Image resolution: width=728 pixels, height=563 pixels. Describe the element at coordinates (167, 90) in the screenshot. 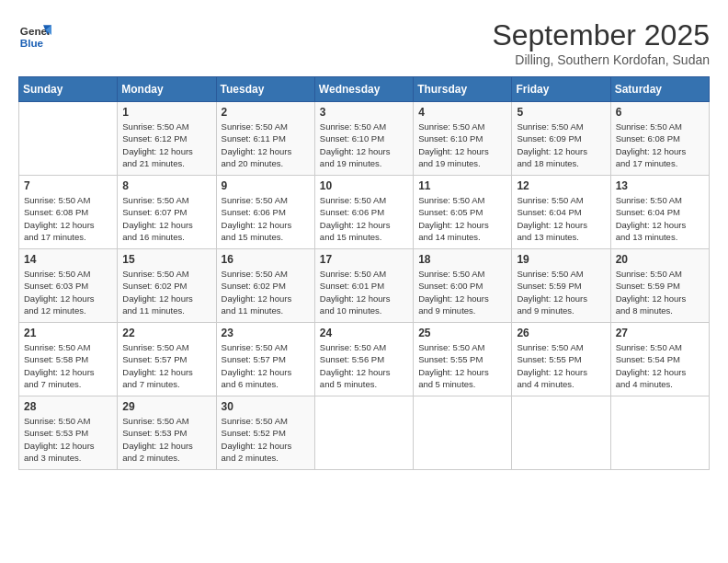

I see `weekday-header-monday: Monday` at that location.